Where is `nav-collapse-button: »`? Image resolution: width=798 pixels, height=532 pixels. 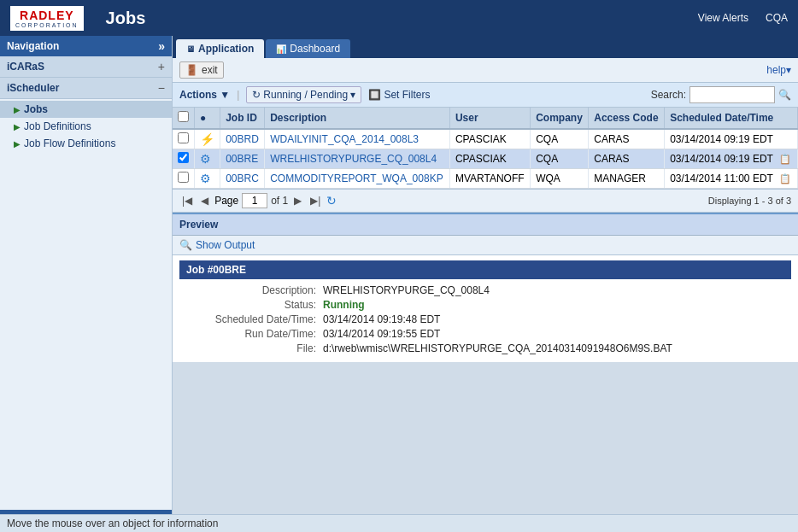 nav-collapse-button: » is located at coordinates (161, 46).